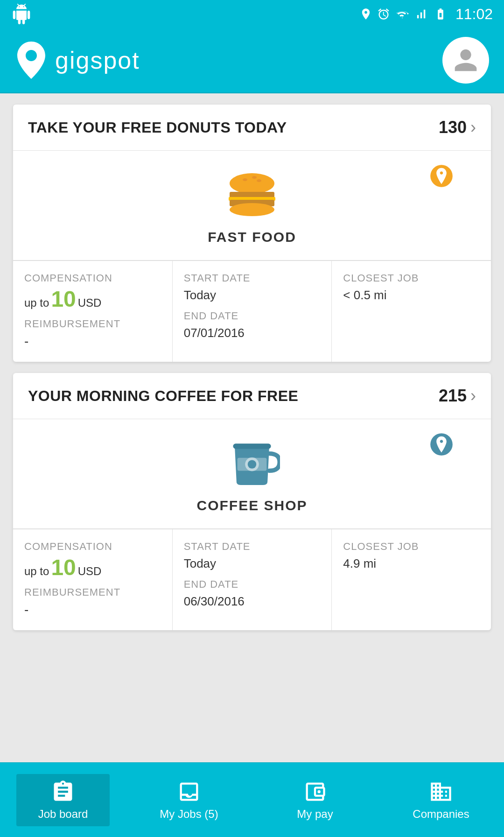 The image size is (504, 837). Describe the element at coordinates (252, 474) in the screenshot. I see `coffee-shop-card-visual: COFFEE SHOP` at that location.